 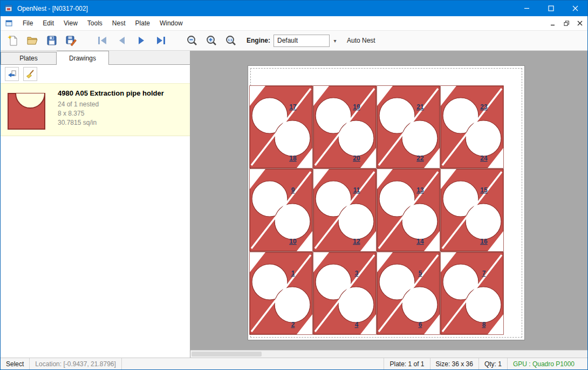 I want to click on zoom-out-button, so click(x=192, y=41).